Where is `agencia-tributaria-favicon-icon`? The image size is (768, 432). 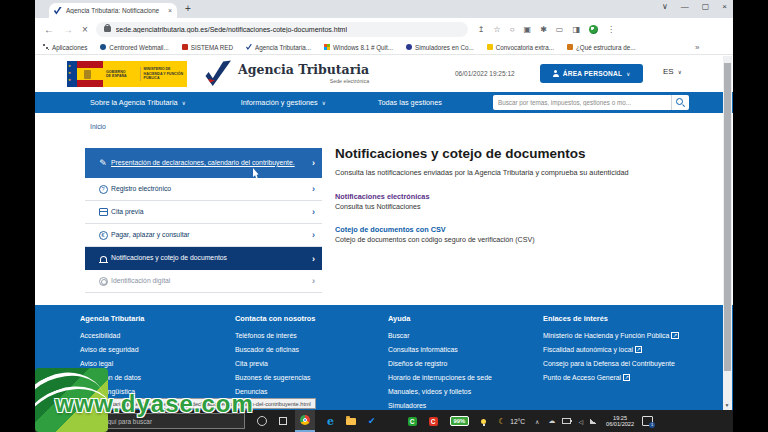 agencia-tributaria-favicon-icon is located at coordinates (58, 11).